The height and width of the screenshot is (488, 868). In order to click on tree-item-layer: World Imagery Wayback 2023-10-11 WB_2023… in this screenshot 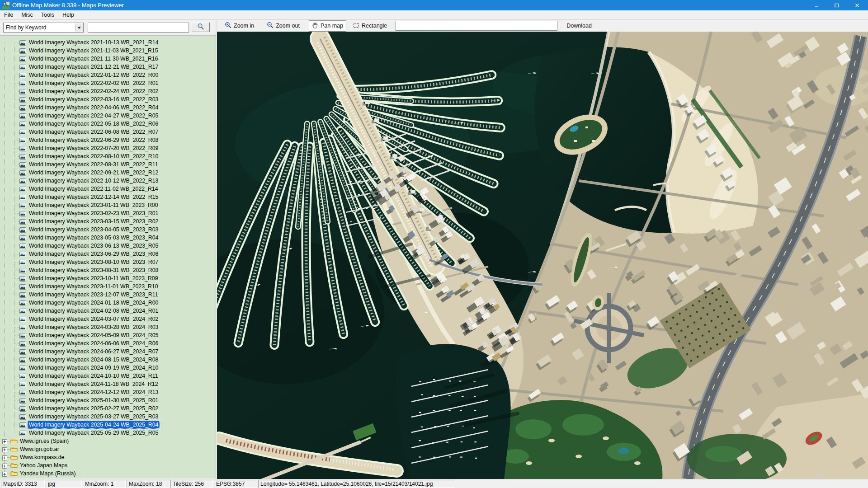, I will do `click(108, 278)`.